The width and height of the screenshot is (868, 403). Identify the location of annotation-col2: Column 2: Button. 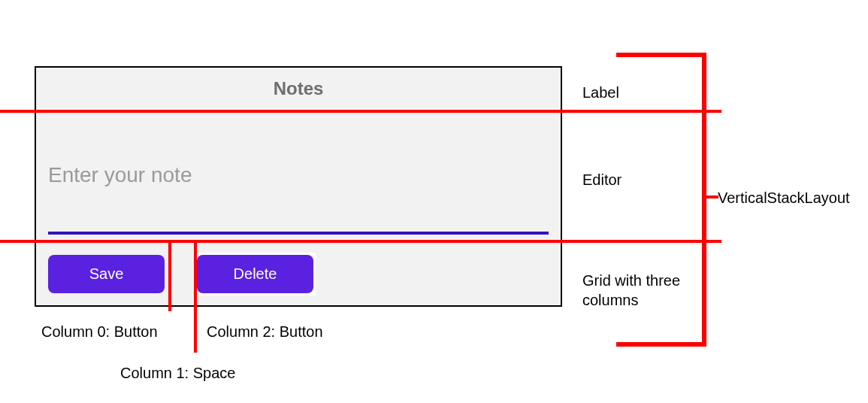
(265, 332).